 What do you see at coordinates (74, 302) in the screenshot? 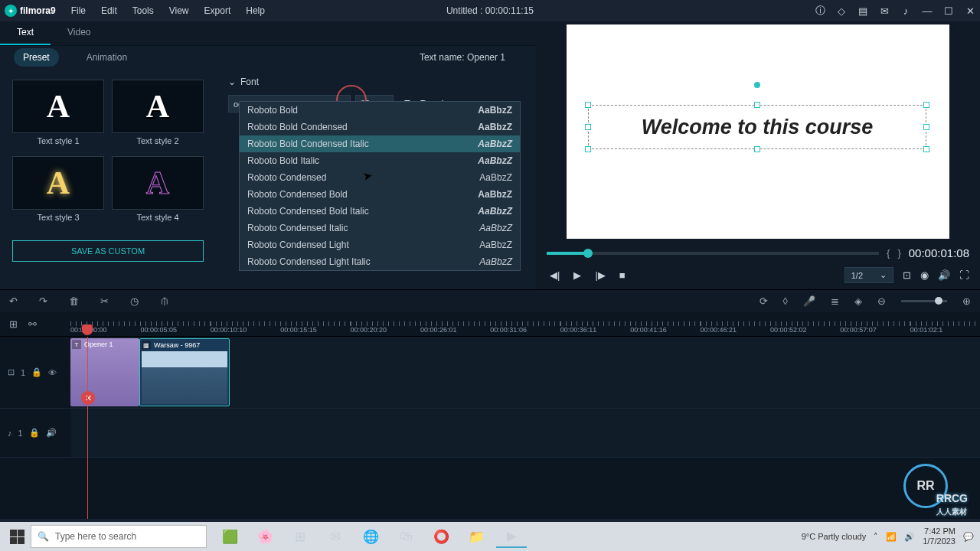
I see `delete-icon: 🗑` at bounding box center [74, 302].